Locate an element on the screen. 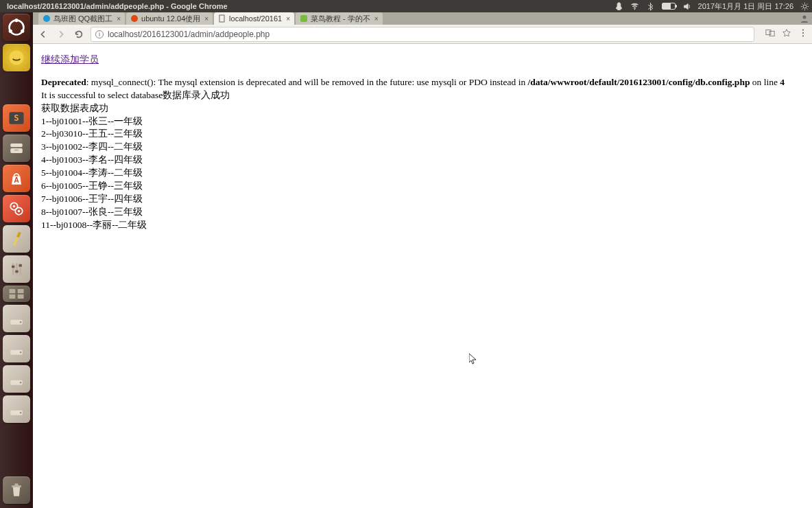  sound-icon is located at coordinates (687, 7).